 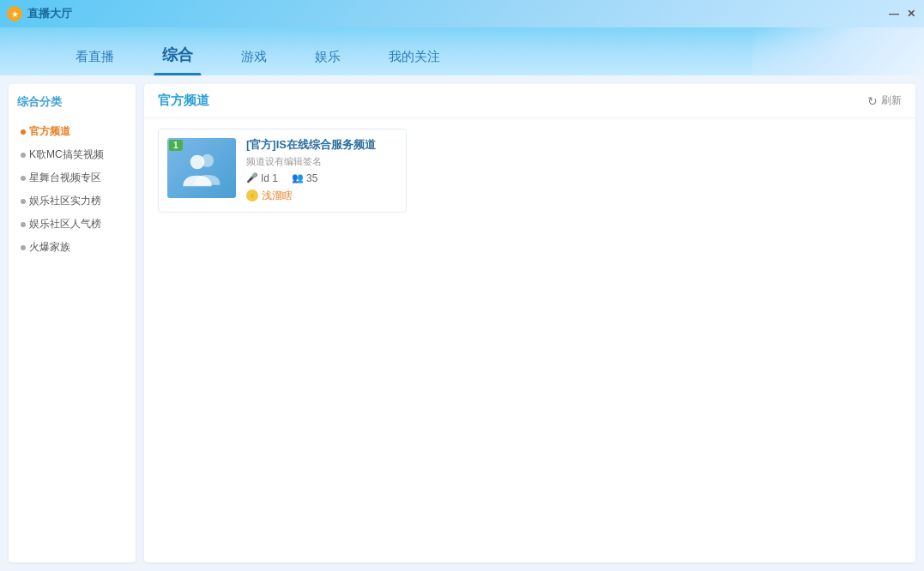 What do you see at coordinates (72, 323) in the screenshot?
I see `sidebar: 综合分类 官方频道 K歌MC搞笑视频 星舞台视频专区 娱乐社区实力榜 娱乐社区人…` at bounding box center [72, 323].